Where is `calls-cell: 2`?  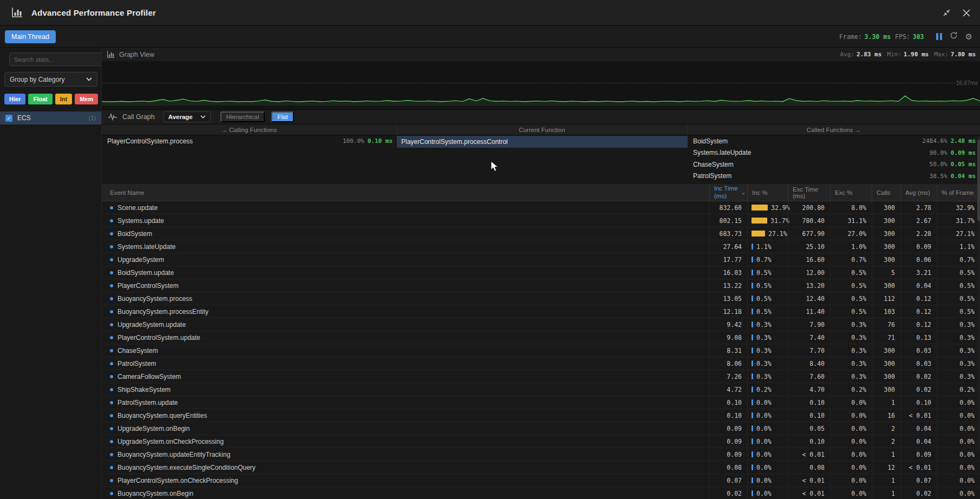
calls-cell: 2 is located at coordinates (886, 442).